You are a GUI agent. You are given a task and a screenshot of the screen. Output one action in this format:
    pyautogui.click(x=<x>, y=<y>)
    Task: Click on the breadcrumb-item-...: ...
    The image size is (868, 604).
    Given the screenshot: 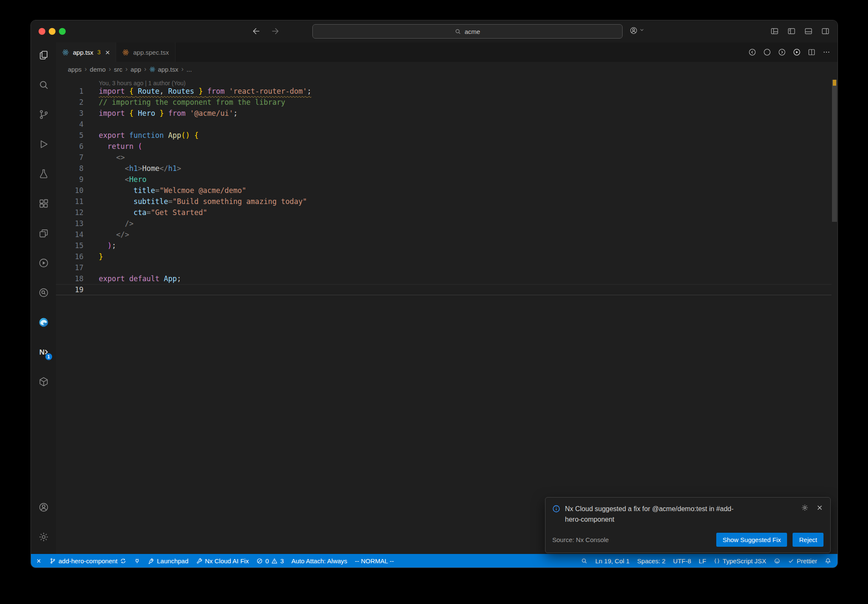 What is the action you would take?
    pyautogui.click(x=189, y=70)
    